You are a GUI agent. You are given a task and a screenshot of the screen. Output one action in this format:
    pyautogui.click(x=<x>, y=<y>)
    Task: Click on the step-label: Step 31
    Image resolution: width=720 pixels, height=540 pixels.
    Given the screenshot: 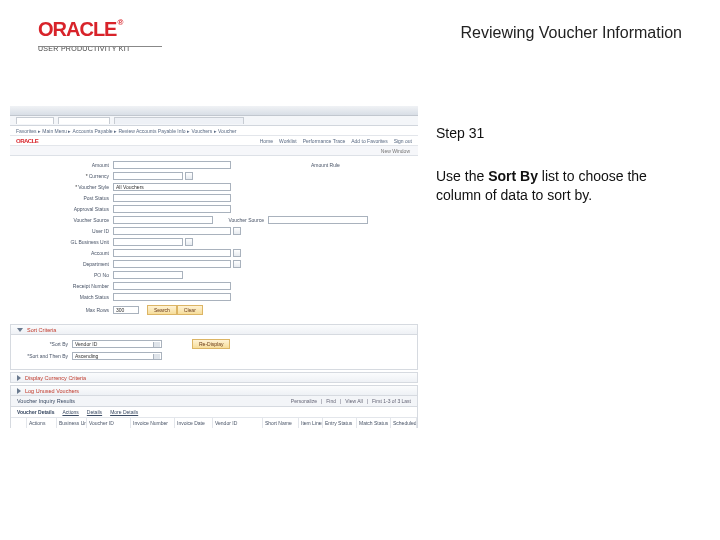 What is the action you would take?
    pyautogui.click(x=560, y=134)
    